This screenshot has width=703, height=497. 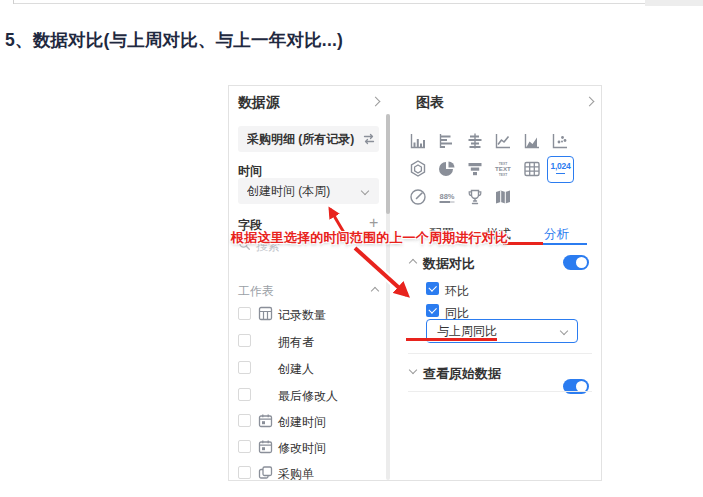 What do you see at coordinates (560, 141) in the screenshot?
I see `scatter-chart-icon` at bounding box center [560, 141].